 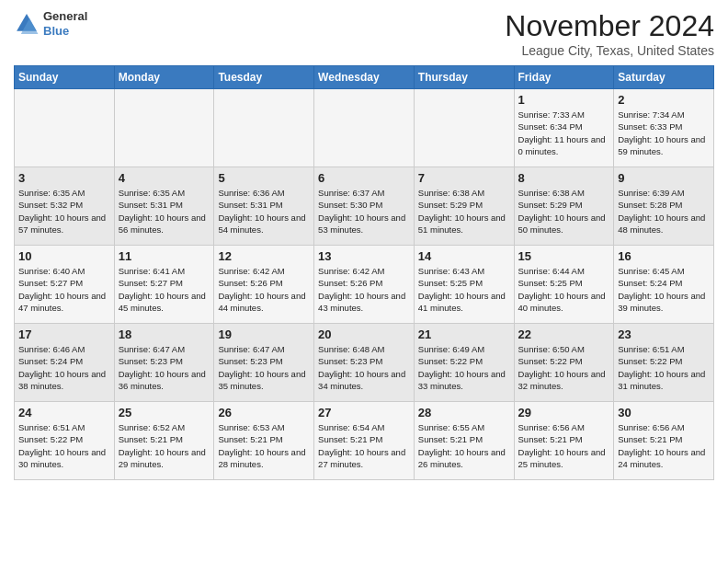 What do you see at coordinates (164, 77) in the screenshot?
I see `weekday-header-monday: Monday` at bounding box center [164, 77].